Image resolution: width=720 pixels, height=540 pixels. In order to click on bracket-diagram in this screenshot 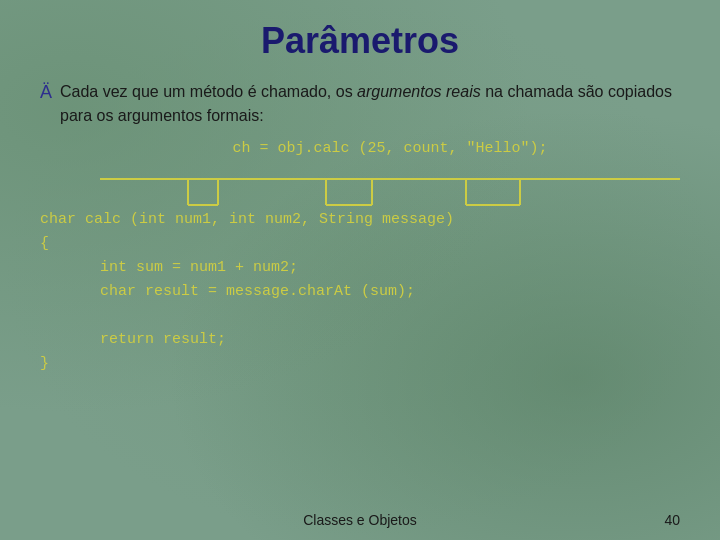, I will do `click(390, 183)`.